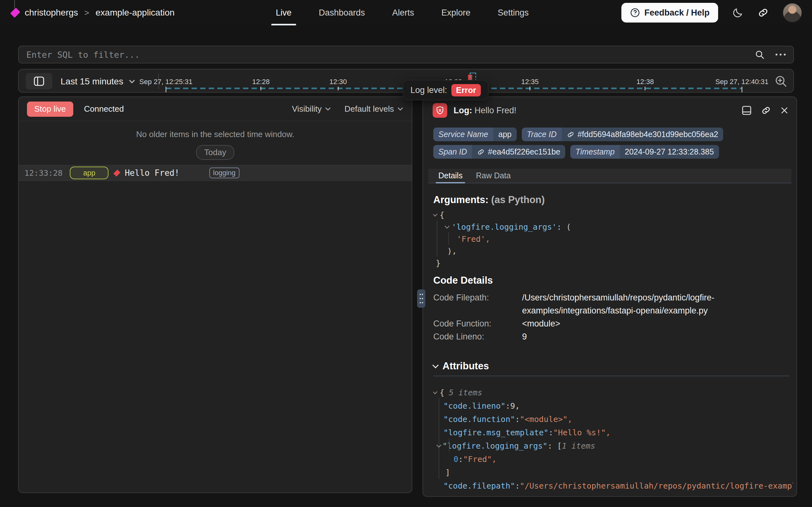 The width and height of the screenshot is (812, 507). What do you see at coordinates (623, 134) in the screenshot?
I see `trace-id-badge: Trace ID #fdd5694a8fa98eb4e301d99ebc056e…` at bounding box center [623, 134].